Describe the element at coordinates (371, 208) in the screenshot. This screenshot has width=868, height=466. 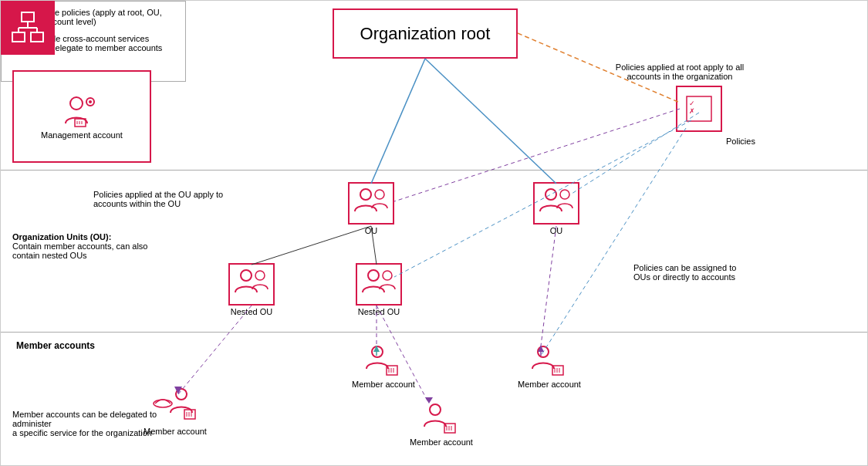
I see `ou-node-1: OU` at that location.